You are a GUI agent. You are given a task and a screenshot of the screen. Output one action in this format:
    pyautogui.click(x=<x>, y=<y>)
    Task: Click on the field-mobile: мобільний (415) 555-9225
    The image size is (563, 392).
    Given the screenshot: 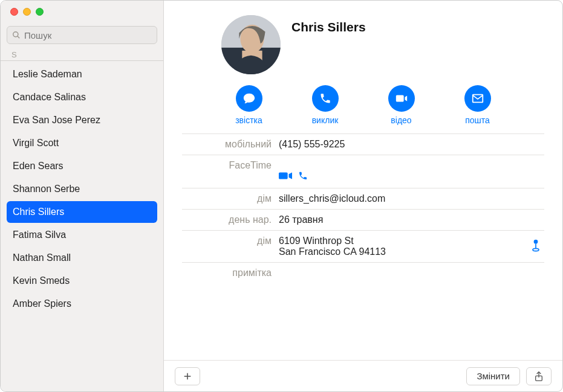 What is the action you would take?
    pyautogui.click(x=363, y=144)
    